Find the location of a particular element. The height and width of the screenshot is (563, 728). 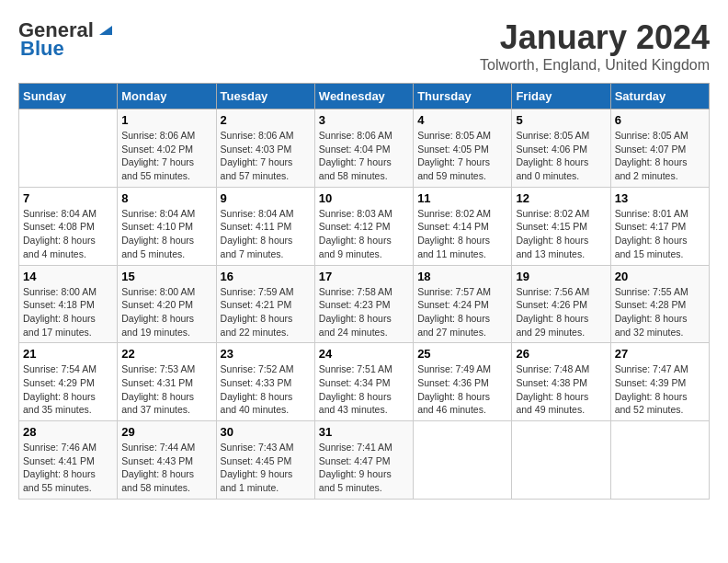

logo: General Blue is located at coordinates (67, 40).